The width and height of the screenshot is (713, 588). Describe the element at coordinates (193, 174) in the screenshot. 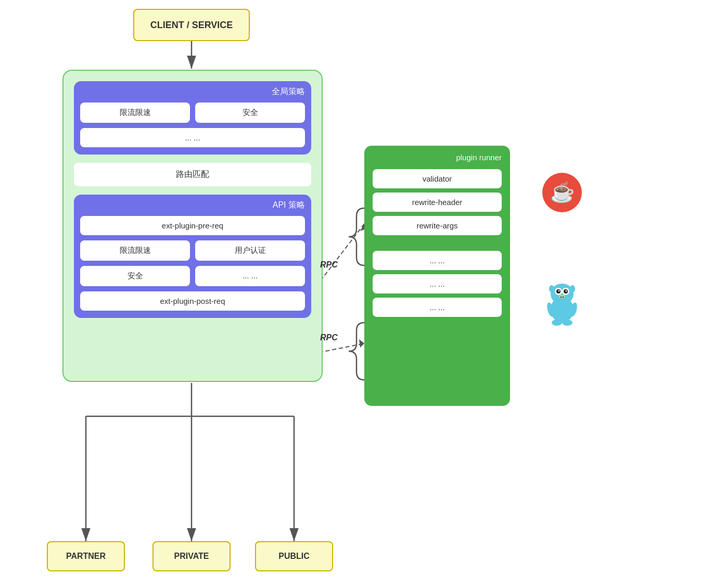

I see `route-matching-label: 路由匹配` at that location.